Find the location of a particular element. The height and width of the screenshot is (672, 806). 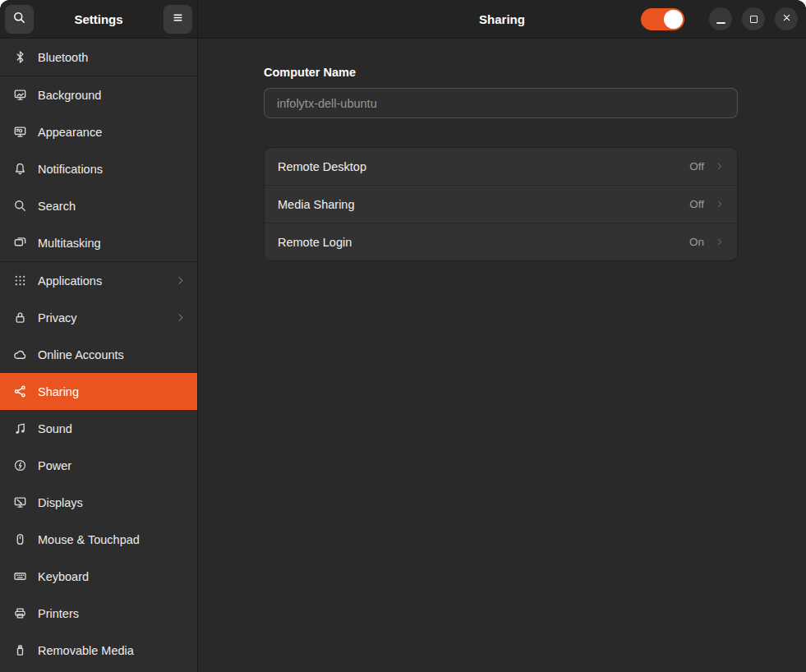

sidebar-item-label: Sound is located at coordinates (55, 429).